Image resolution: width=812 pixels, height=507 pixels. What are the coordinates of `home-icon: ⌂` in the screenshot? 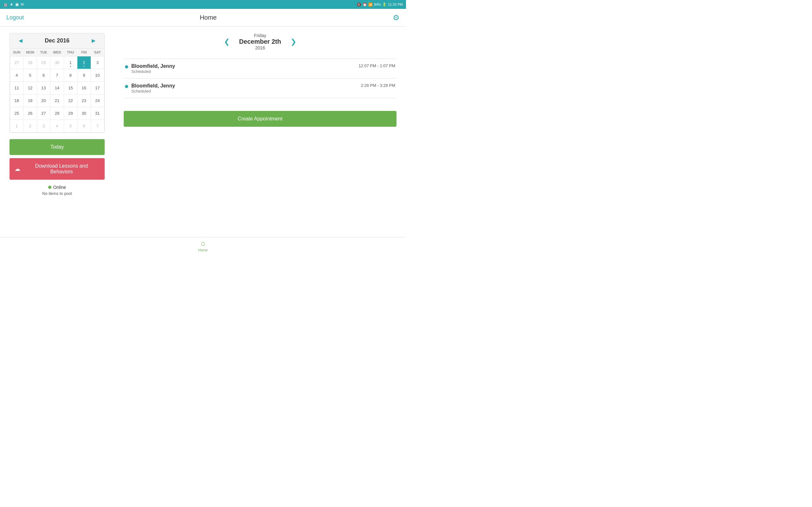 It's located at (203, 243).